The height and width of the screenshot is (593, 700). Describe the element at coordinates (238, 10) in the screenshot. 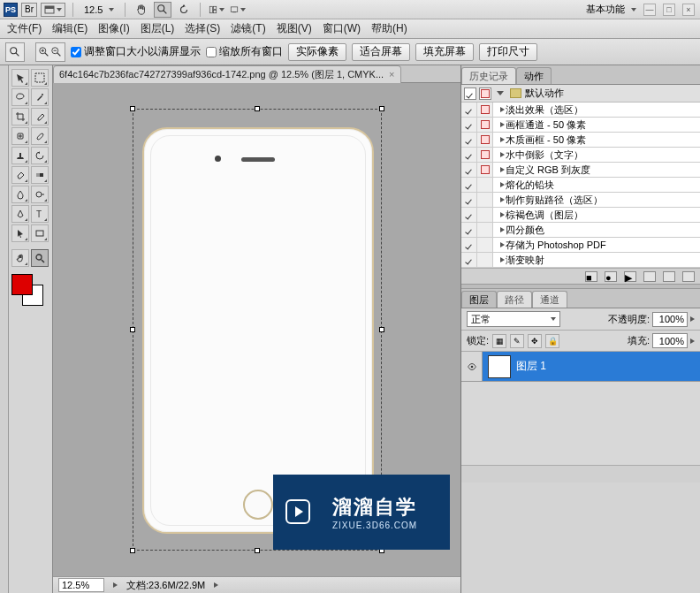

I see `screen-mode-dropdown` at that location.